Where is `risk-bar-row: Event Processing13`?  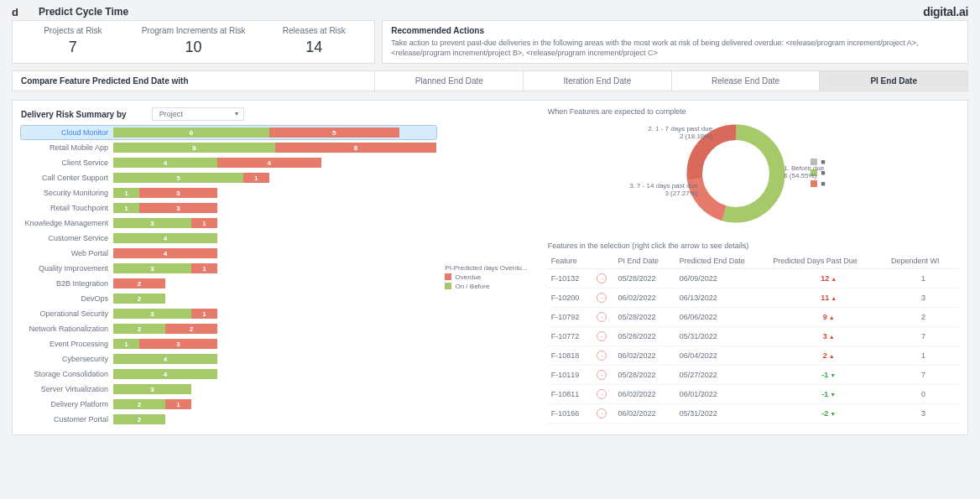
risk-bar-row: Event Processing13 is located at coordinates (228, 344).